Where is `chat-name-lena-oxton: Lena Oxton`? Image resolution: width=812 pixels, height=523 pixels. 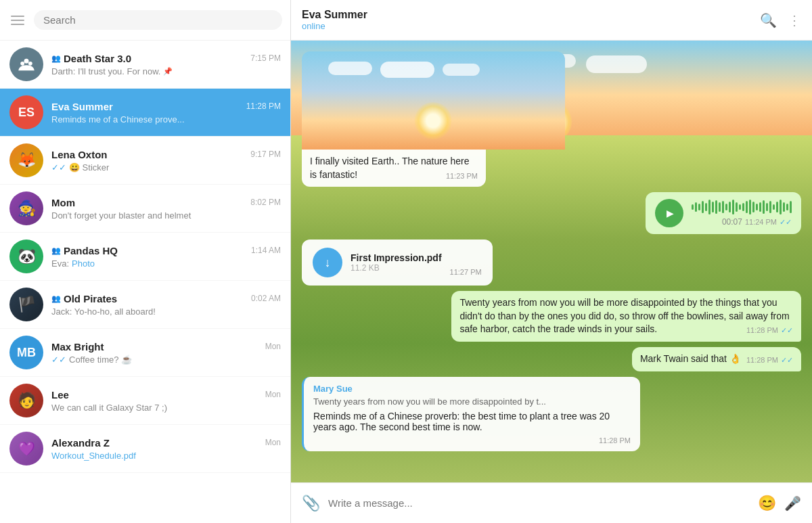
chat-name-lena-oxton: Lena Oxton is located at coordinates (80, 154).